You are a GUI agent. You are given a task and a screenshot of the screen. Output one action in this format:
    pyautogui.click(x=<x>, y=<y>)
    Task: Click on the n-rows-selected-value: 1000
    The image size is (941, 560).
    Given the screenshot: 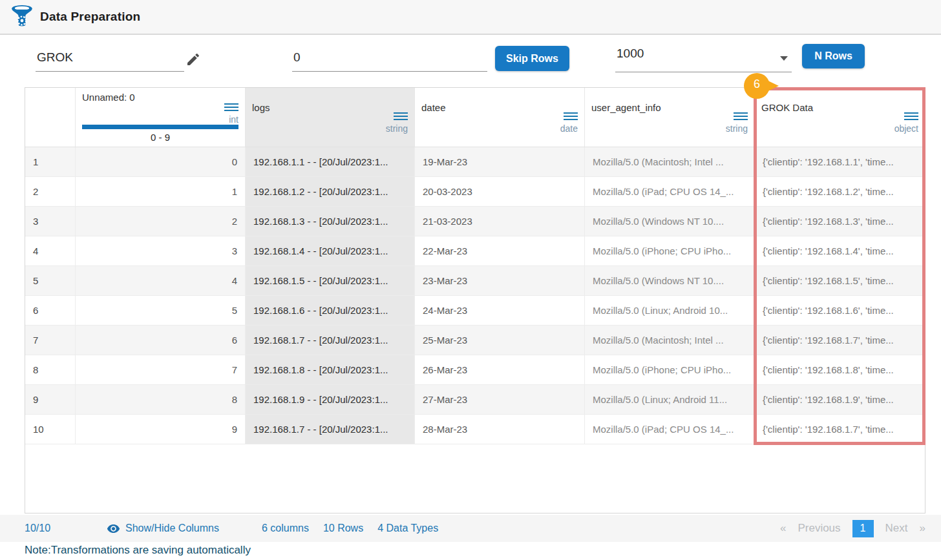 What is the action you would take?
    pyautogui.click(x=630, y=54)
    